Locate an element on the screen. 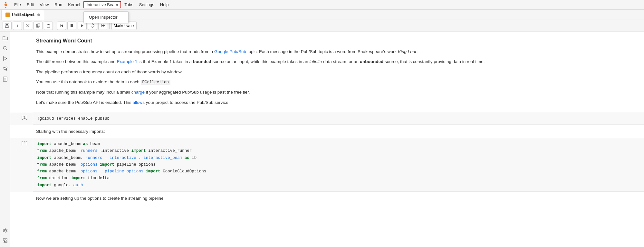 This screenshot has height=247, width=644. infinite-text: infinite is located at coordinates (316, 62).